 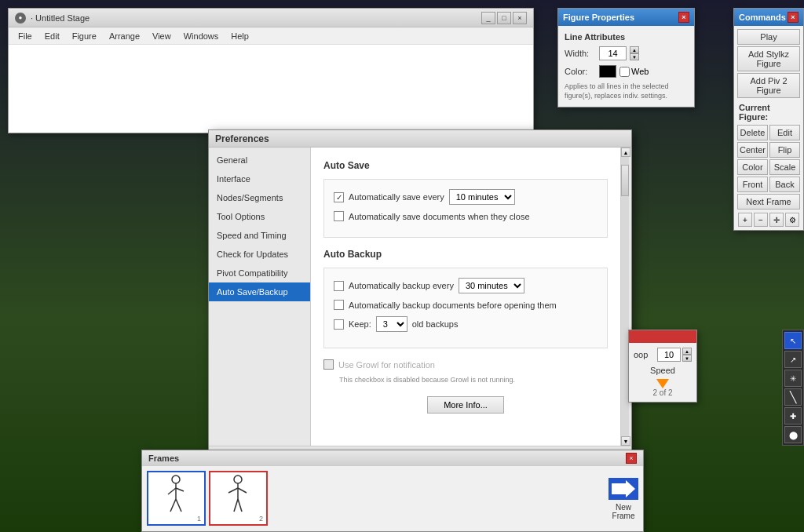 I want to click on commands-panel: Commands × Play Add Stylkz Figure Add Pi…, so click(x=769, y=119).